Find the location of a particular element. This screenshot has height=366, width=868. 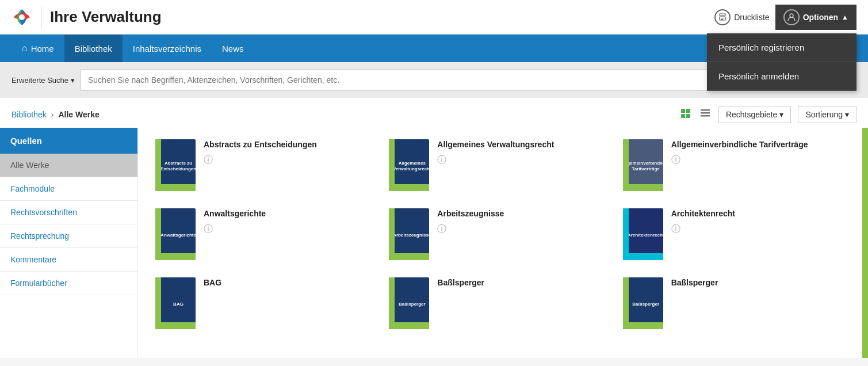

sortierung-dropdown: Sortierung ▾ is located at coordinates (827, 115).